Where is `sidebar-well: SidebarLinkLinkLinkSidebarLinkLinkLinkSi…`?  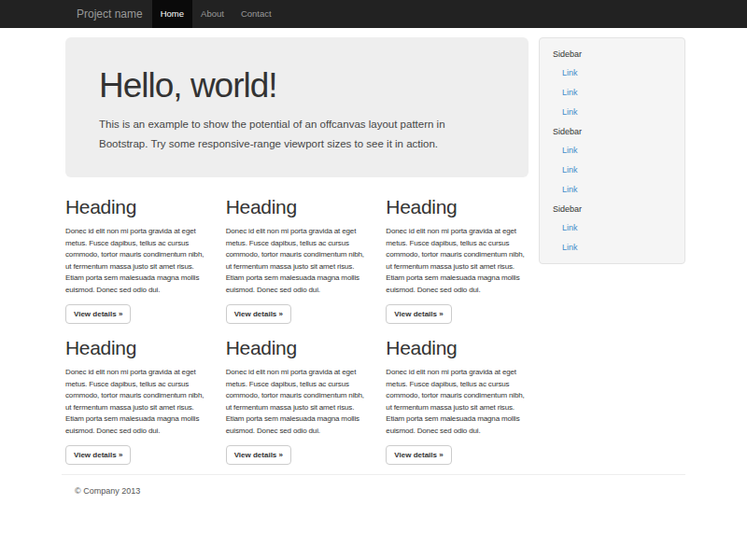
sidebar-well: SidebarLinkLinkLinkSidebarLinkLinkLinkSi… is located at coordinates (613, 151).